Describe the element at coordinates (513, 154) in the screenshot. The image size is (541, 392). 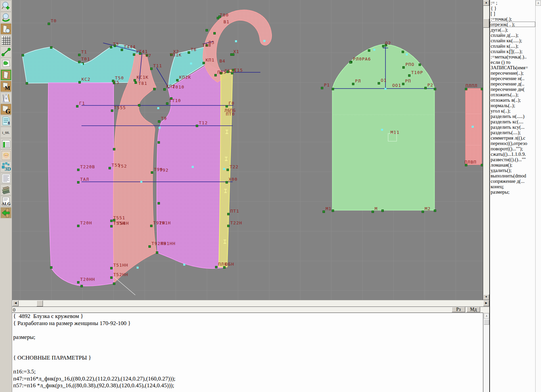
I see `command-item: сжать(()...1.1.0.9.` at that location.